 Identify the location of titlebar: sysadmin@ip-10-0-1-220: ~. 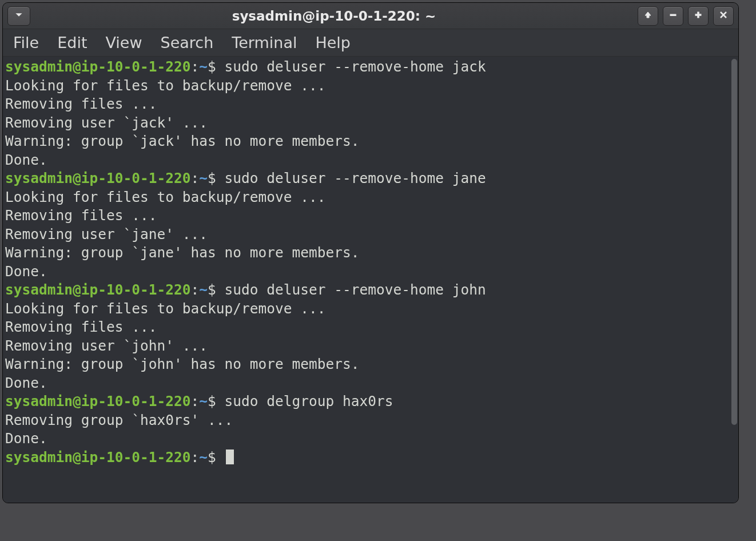
(371, 16).